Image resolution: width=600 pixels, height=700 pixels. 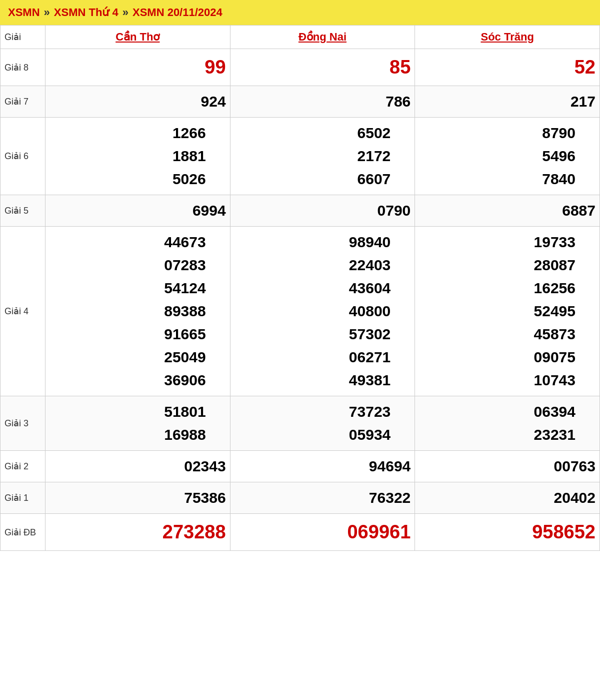 What do you see at coordinates (23, 532) in the screenshot?
I see `row-label: Giải ĐB` at bounding box center [23, 532].